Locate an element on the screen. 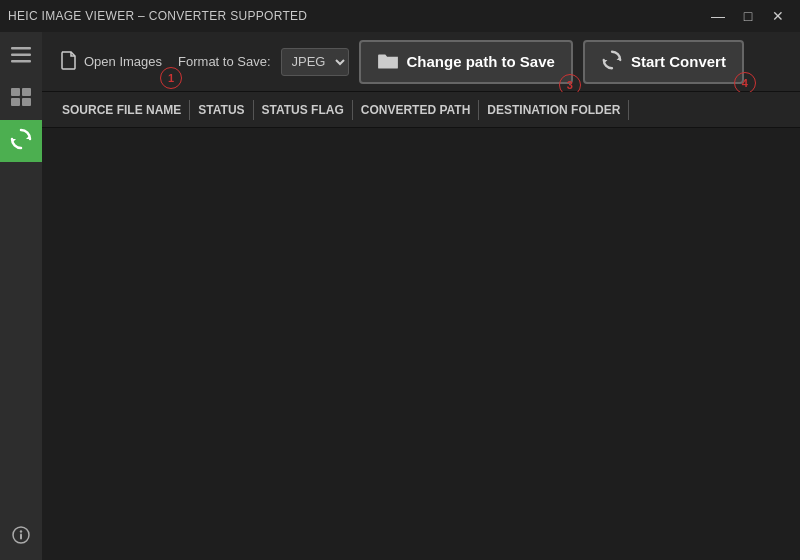  start-convert-button: Start Convert 4 is located at coordinates (664, 62).